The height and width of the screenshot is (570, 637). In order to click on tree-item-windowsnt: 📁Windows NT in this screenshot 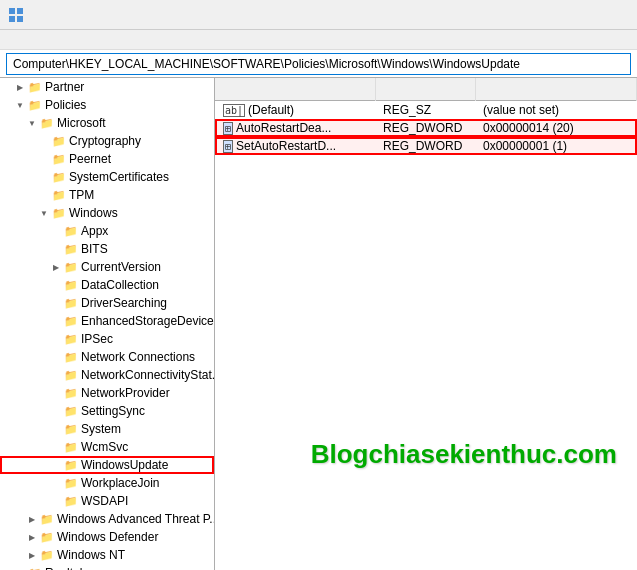, I will do `click(107, 555)`.